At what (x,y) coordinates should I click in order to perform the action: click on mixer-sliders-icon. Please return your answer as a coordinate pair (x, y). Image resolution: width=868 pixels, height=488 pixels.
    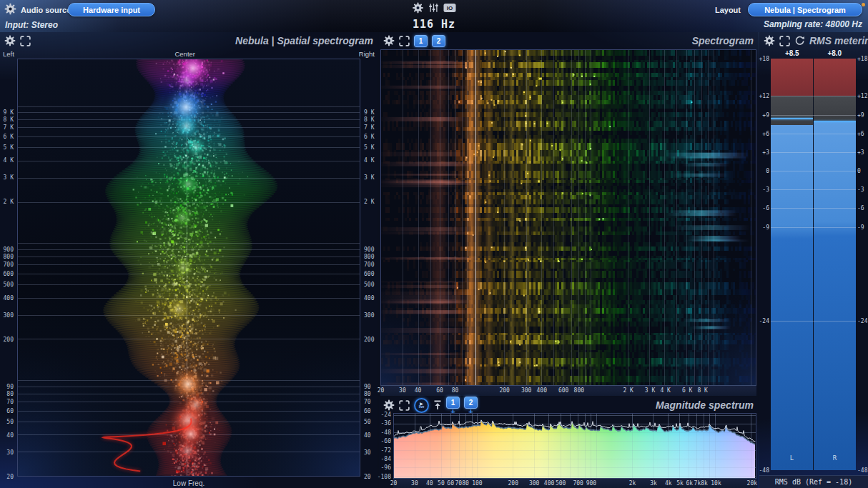
    Looking at the image, I should click on (434, 8).